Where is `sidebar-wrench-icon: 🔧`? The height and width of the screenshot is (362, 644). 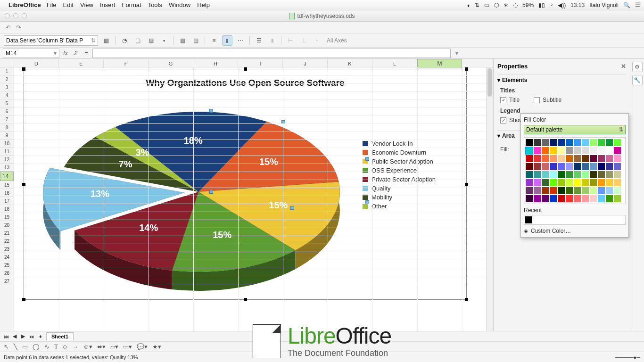
sidebar-wrench-icon: 🔧 is located at coordinates (637, 80).